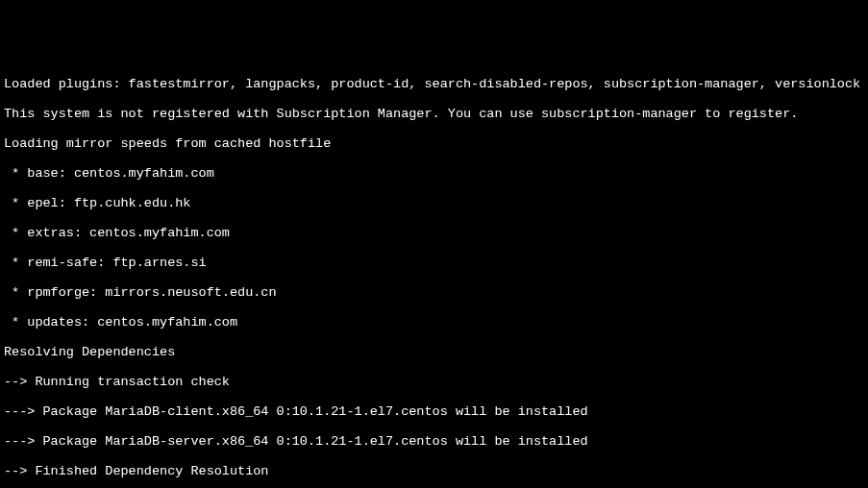 This screenshot has width=868, height=488. Describe the element at coordinates (434, 114) in the screenshot. I see `registration-line: This system is not registered with Subsc…` at that location.